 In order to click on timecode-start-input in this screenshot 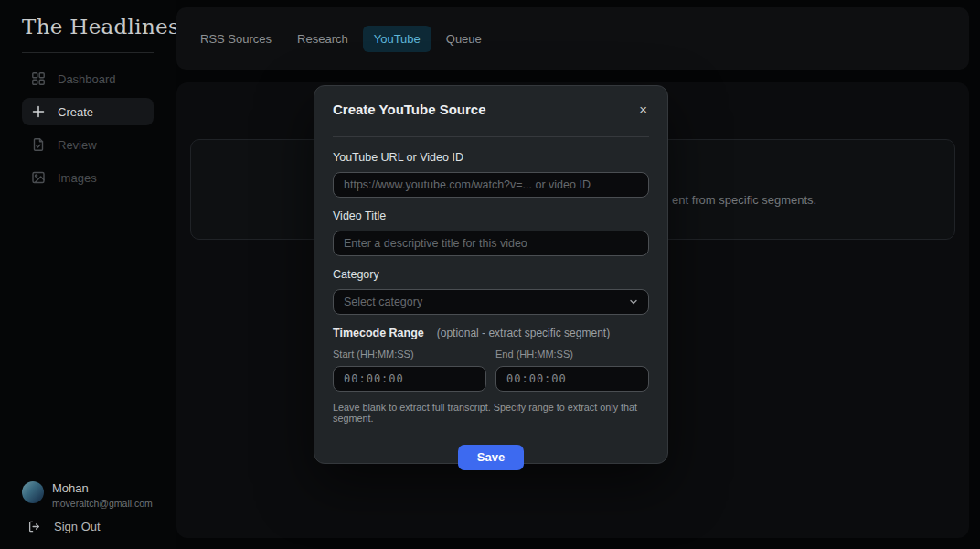, I will do `click(410, 379)`.